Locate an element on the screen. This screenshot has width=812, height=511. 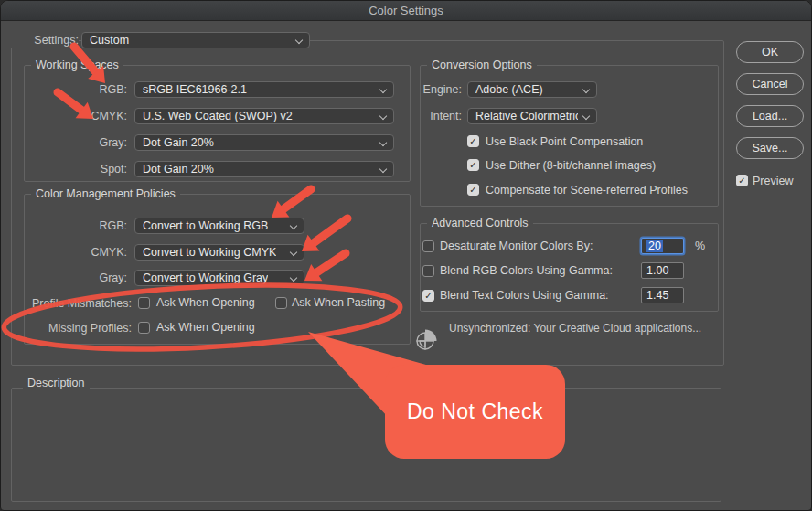
working-spaces-title: Working Spaces is located at coordinates (77, 65).